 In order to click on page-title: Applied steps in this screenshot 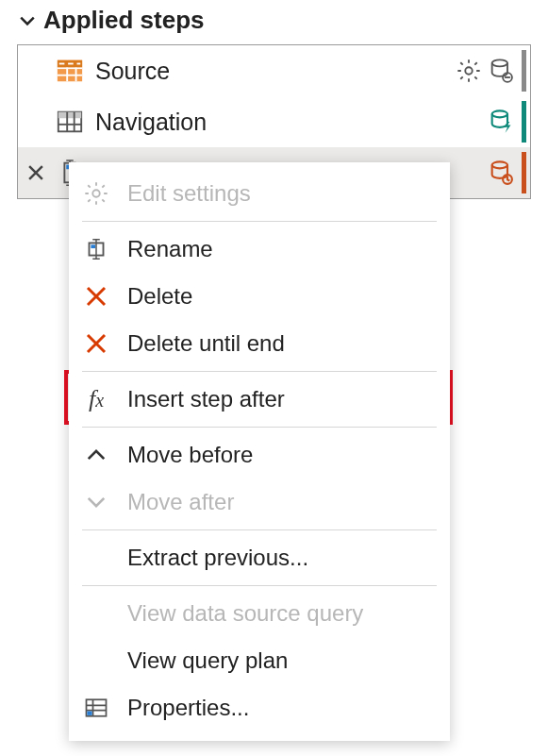, I will do `click(124, 21)`.